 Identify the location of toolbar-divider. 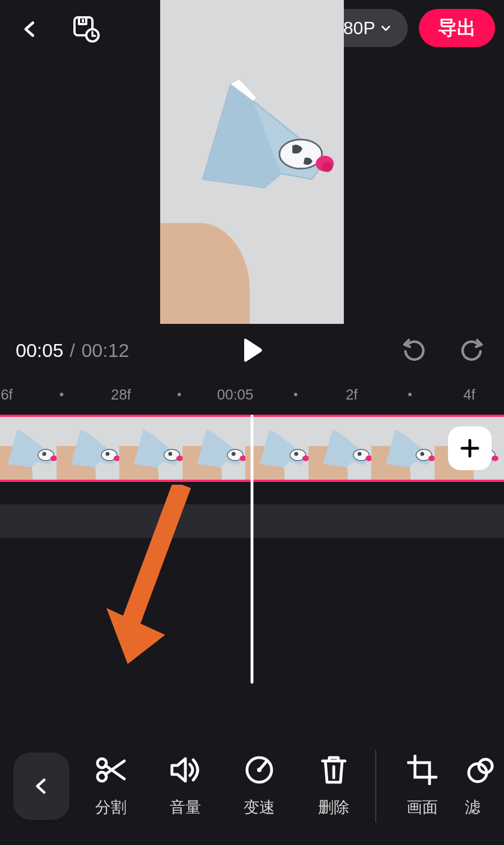
(376, 786).